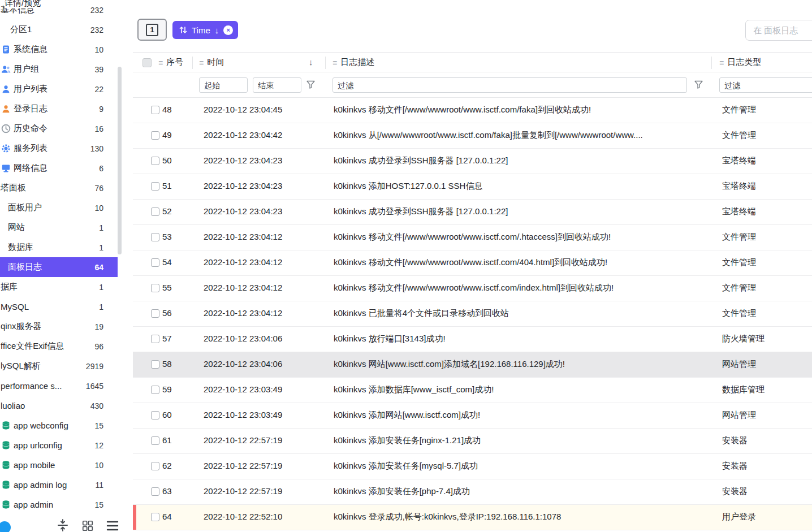  Describe the element at coordinates (59, 227) in the screenshot. I see `sidebar-item-websites: 网站1` at that location.